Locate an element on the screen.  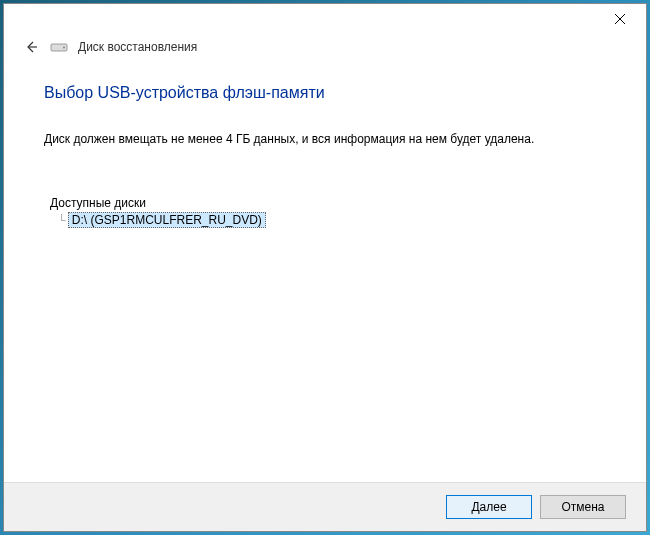
close-button is located at coordinates (620, 19).